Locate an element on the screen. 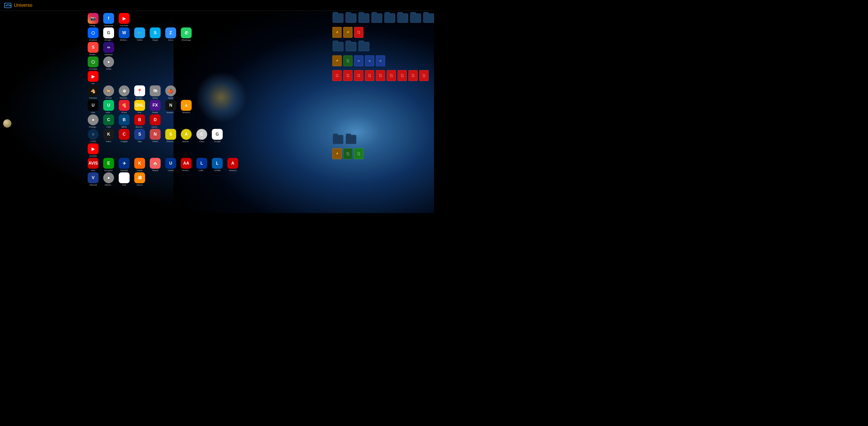 The height and width of the screenshot is (426, 868). app-item-facebook: f Facebook is located at coordinates (108, 20).